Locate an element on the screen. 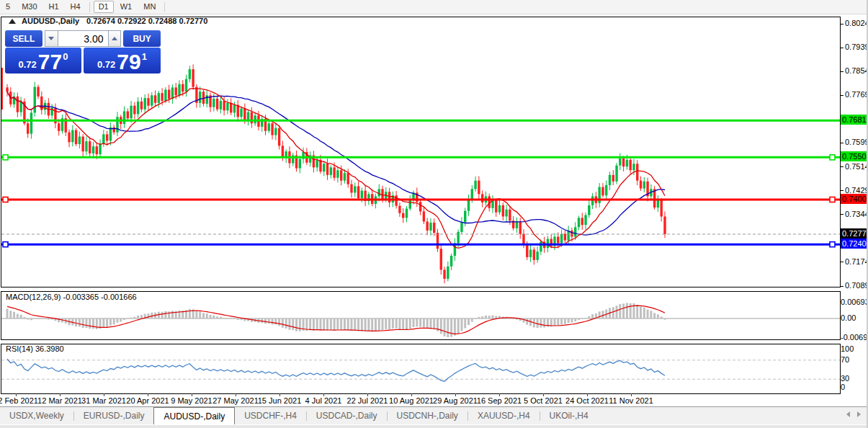 The width and height of the screenshot is (868, 428). price-axis-tick: 0.75145 is located at coordinates (854, 166).